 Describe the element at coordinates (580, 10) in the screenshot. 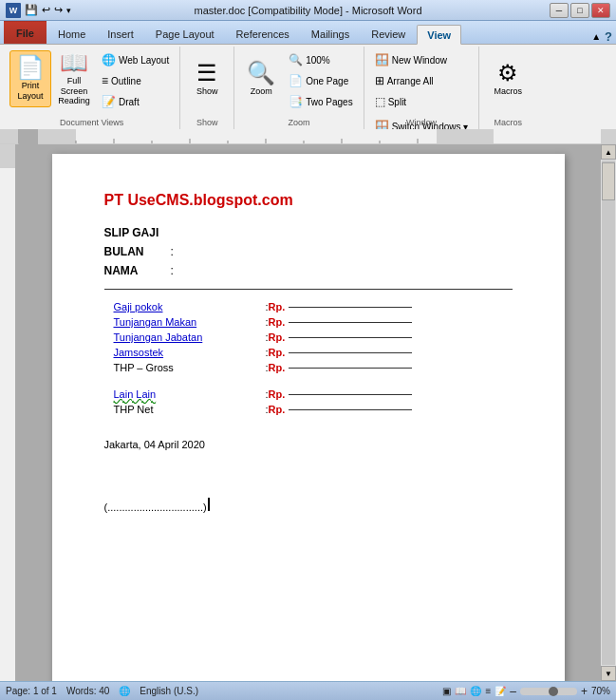

I see `maximize-button: □` at that location.